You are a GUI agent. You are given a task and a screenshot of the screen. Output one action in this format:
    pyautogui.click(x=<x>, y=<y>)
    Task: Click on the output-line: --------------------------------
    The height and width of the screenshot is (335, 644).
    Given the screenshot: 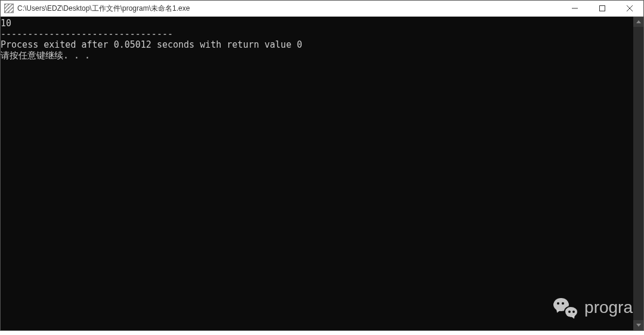 What is the action you would take?
    pyautogui.click(x=87, y=34)
    